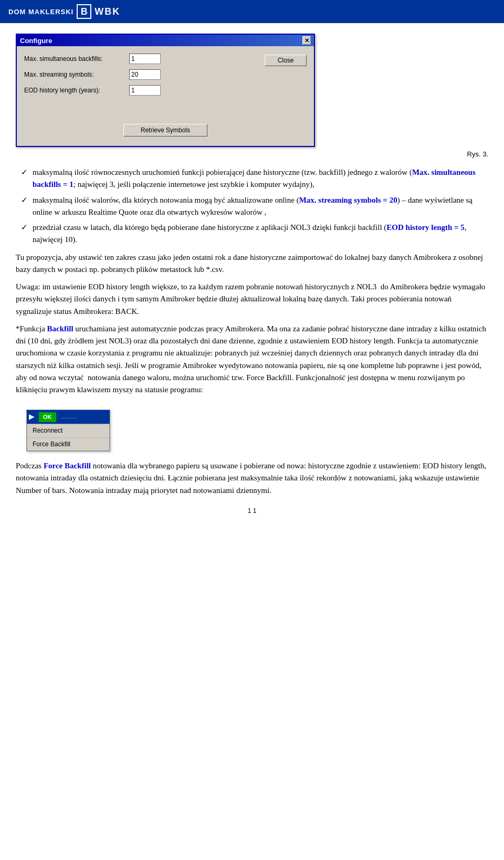 The width and height of the screenshot is (504, 860). I want to click on field-label-2: Max. streaming symbols:, so click(77, 75).